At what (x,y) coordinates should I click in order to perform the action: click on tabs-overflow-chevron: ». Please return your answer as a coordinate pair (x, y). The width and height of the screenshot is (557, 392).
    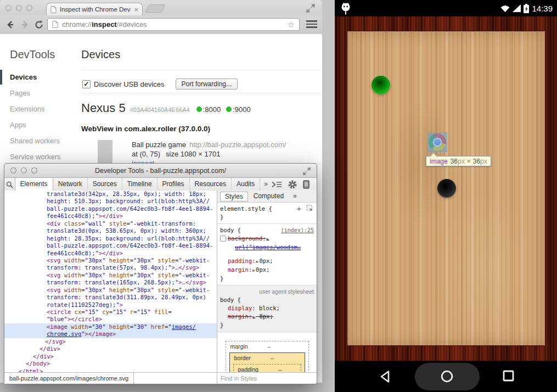
    Looking at the image, I should click on (266, 184).